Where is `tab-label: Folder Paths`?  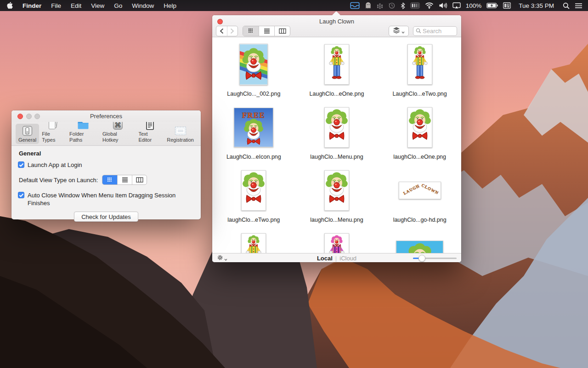
tab-label: Folder Paths is located at coordinates (83, 137).